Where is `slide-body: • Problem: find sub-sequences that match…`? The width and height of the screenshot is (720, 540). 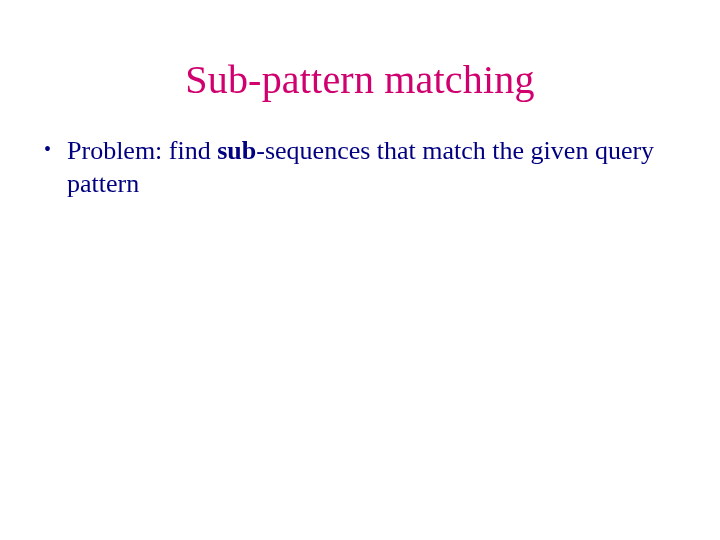 slide-body: • Problem: find sub-sequences that match… is located at coordinates (360, 168).